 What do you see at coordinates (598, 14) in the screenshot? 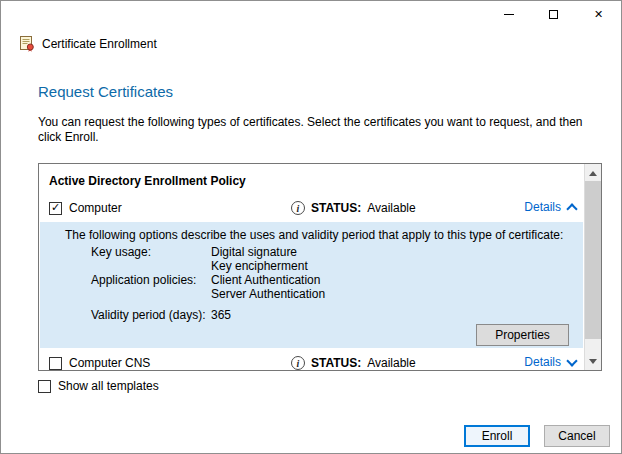
I see `close-button: ✕` at bounding box center [598, 14].